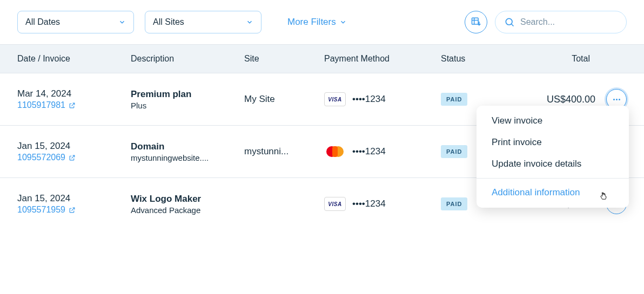 The height and width of the screenshot is (294, 644). What do you see at coordinates (187, 94) in the screenshot?
I see `description-title: Premium plan` at bounding box center [187, 94].